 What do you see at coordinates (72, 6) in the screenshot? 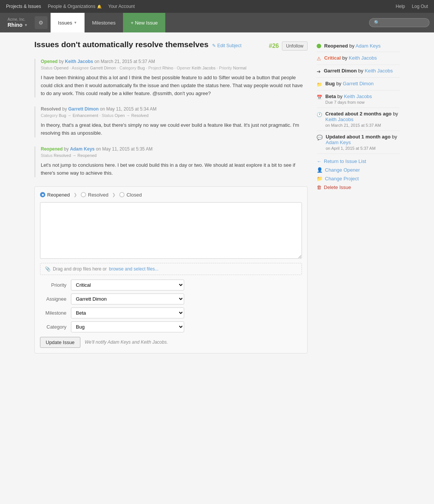
I see `people-orgs-link: People & Organizations` at bounding box center [72, 6].